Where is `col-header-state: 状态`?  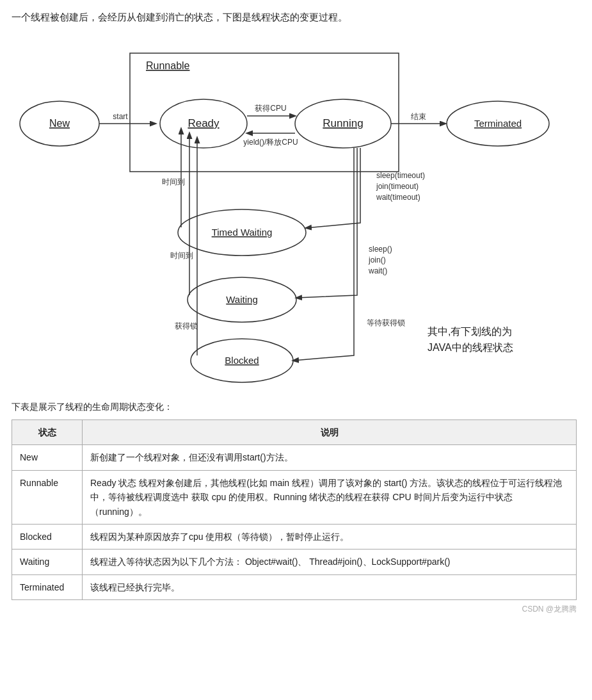
col-header-state: 状态 is located at coordinates (47, 433).